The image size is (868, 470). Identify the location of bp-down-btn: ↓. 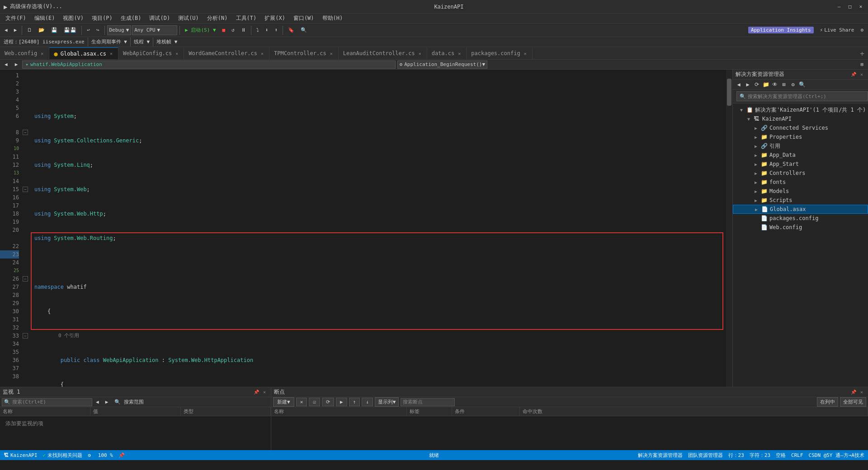
(367, 402).